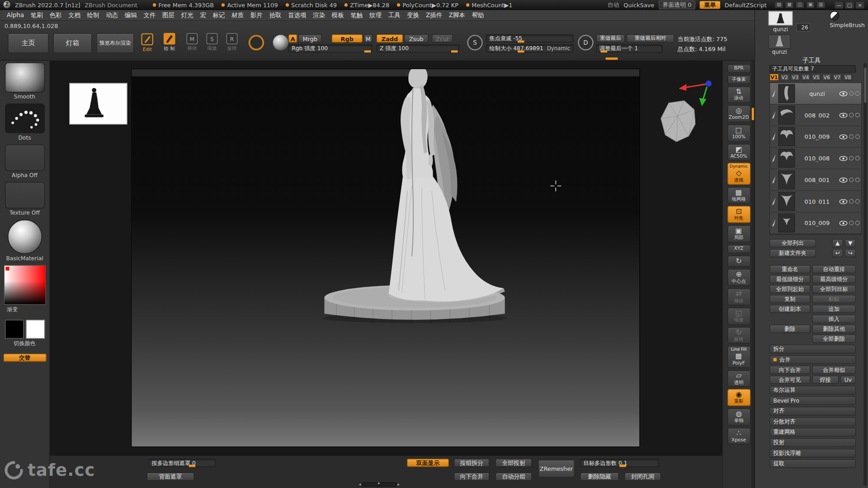 This screenshot has width=868, height=488. What do you see at coordinates (530, 38) in the screenshot?
I see `focal-shift-slider: 焦点衰减 -55` at bounding box center [530, 38].